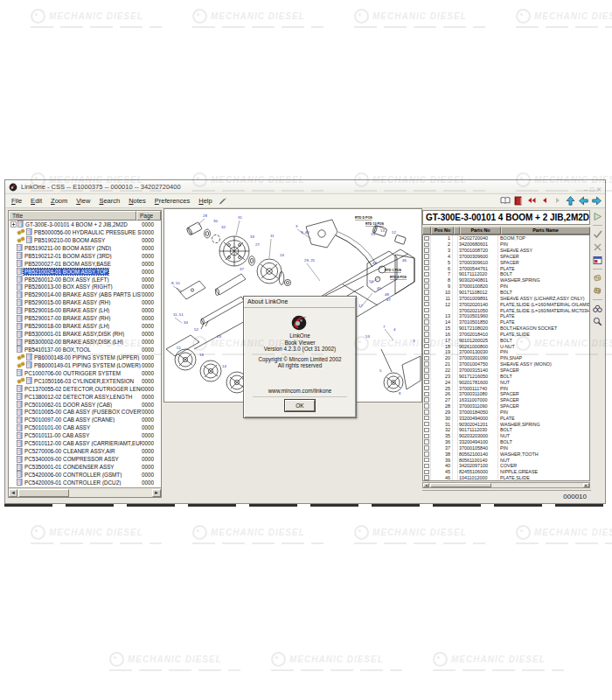 The width and height of the screenshot is (612, 700). I want to click on table-row: 1937000130030PIN, so click(506, 352).